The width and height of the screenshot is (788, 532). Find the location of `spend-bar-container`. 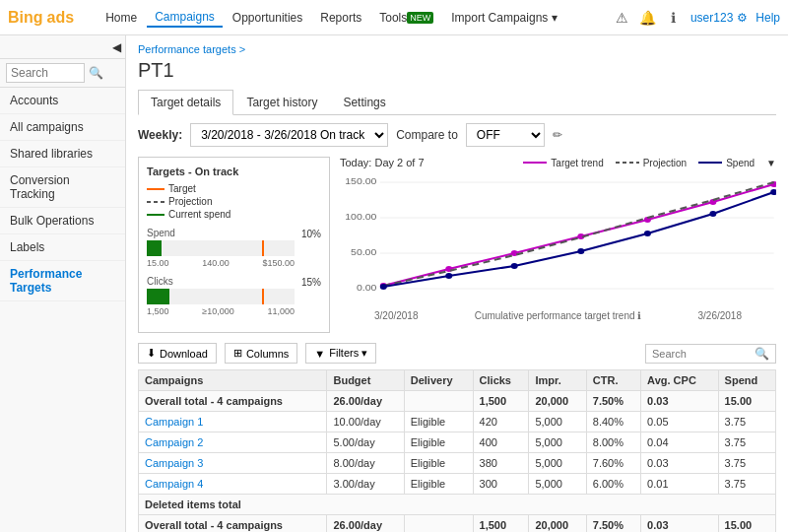

spend-bar-container is located at coordinates (221, 248).